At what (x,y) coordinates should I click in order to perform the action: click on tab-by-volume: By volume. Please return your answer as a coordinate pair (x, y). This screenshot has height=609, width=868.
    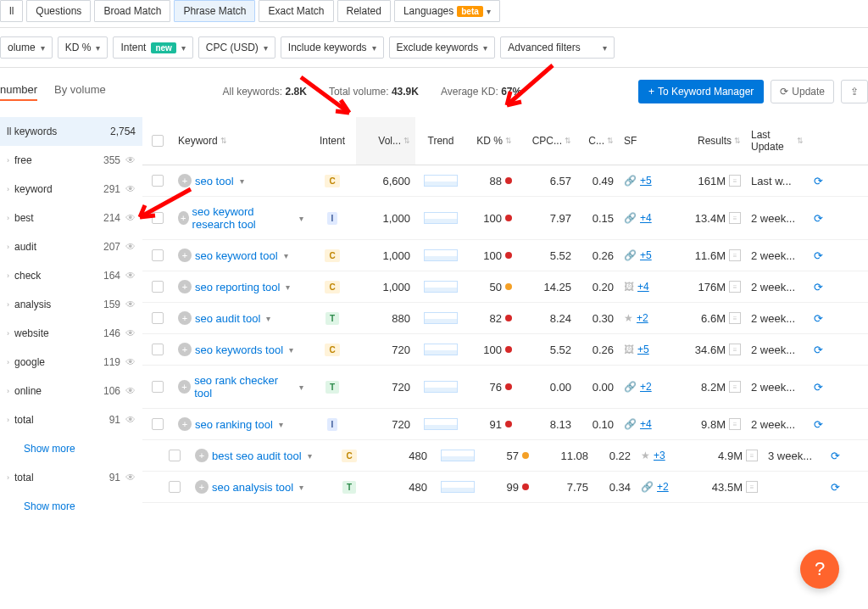
    Looking at the image, I should click on (80, 92).